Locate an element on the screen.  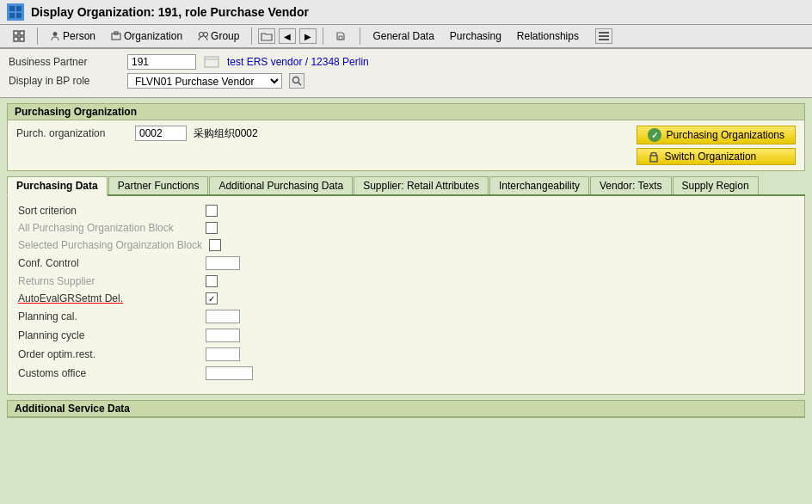
purchasing-org-content: Purch. organization 0002 采购组织0002 ✓ Purc… is located at coordinates (406, 145).